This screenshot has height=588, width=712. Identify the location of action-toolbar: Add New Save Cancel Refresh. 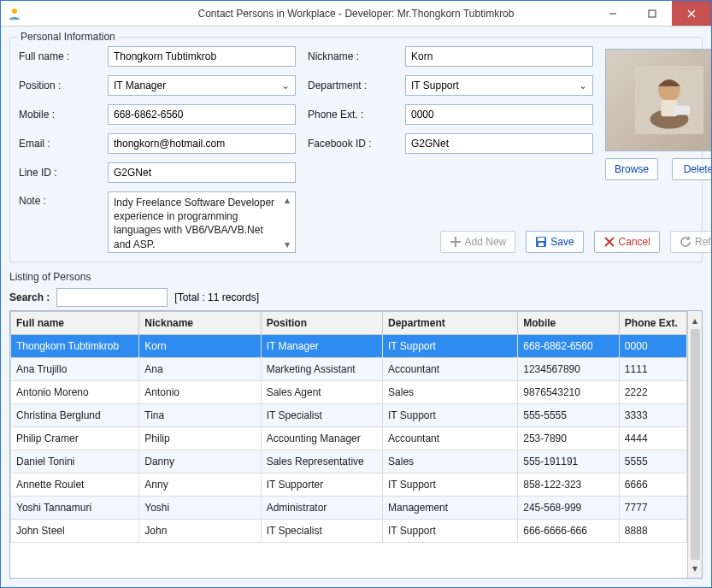
(509, 242).